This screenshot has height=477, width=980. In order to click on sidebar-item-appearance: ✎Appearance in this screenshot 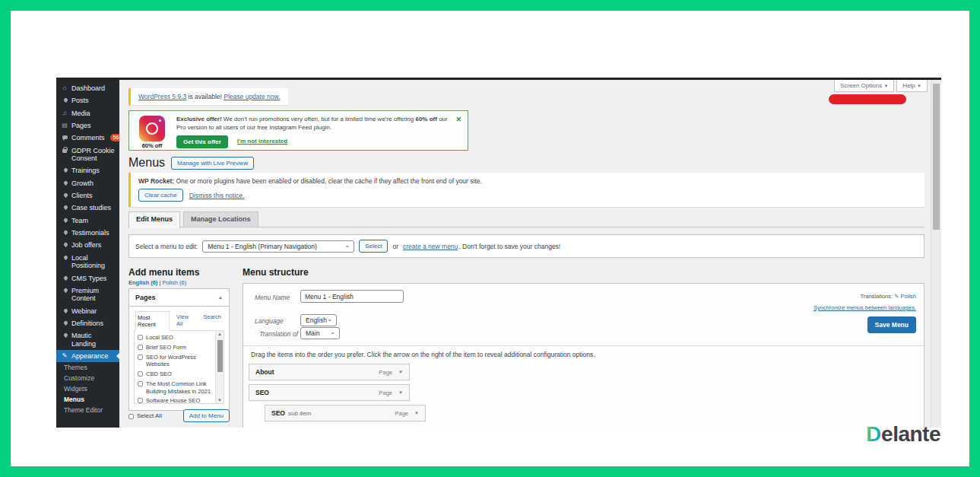, I will do `click(88, 356)`.